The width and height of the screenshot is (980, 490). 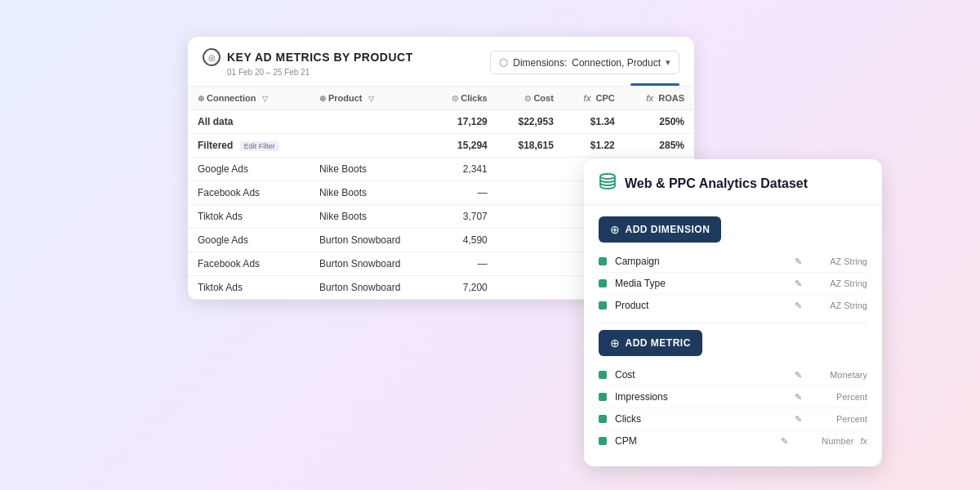 What do you see at coordinates (371, 98) in the screenshot?
I see `col-header-product: ⊕Product ▽` at bounding box center [371, 98].